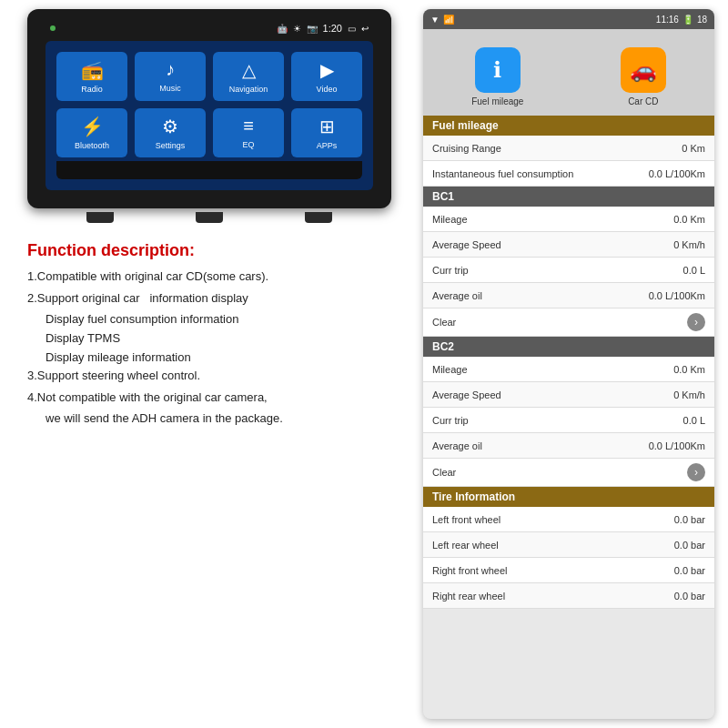 This screenshot has width=728, height=728. What do you see at coordinates (449, 20) in the screenshot?
I see `signal-icon: 📶` at bounding box center [449, 20].